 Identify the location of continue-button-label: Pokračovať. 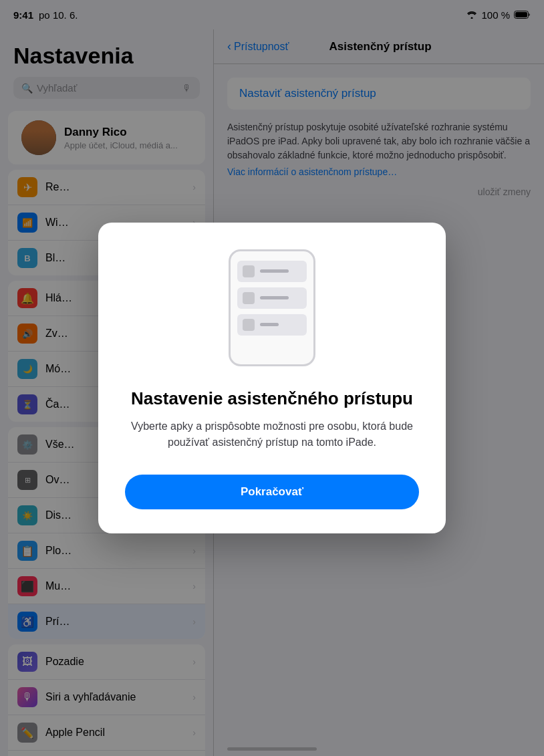
(272, 492).